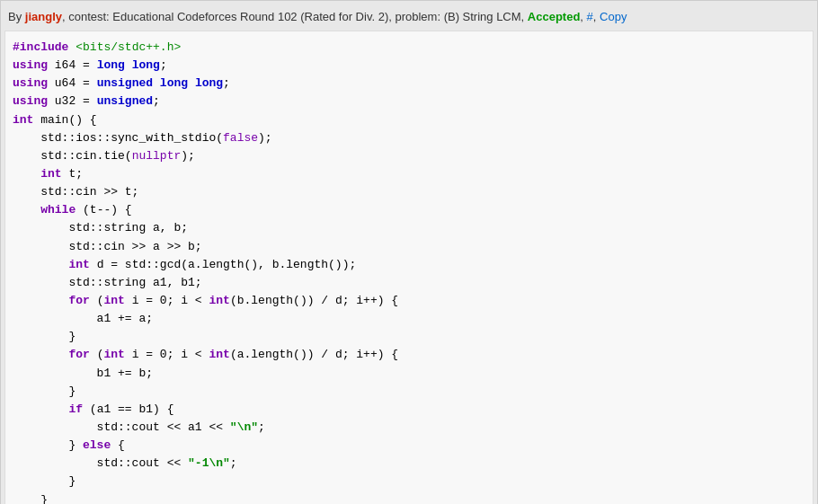 The width and height of the screenshot is (818, 504). I want to click on code-line-5: int main() {, so click(409, 120).